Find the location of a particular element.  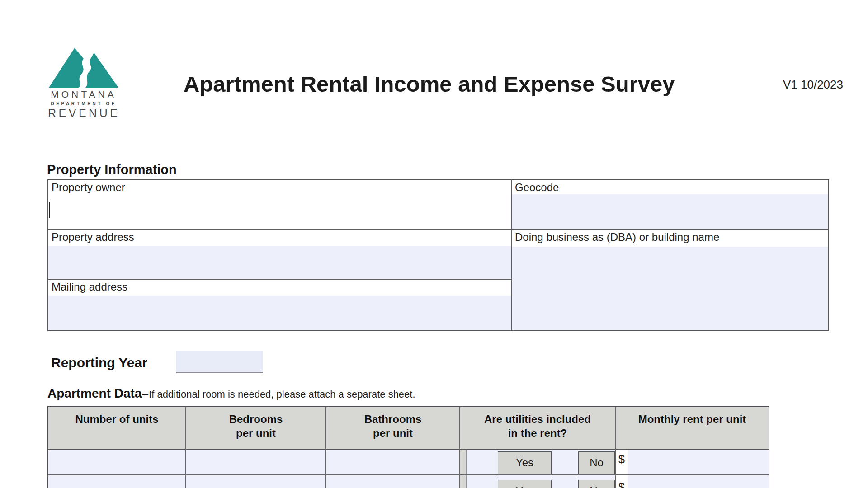

col-header-utilities-included: Are utilities included in the rent? is located at coordinates (538, 428).